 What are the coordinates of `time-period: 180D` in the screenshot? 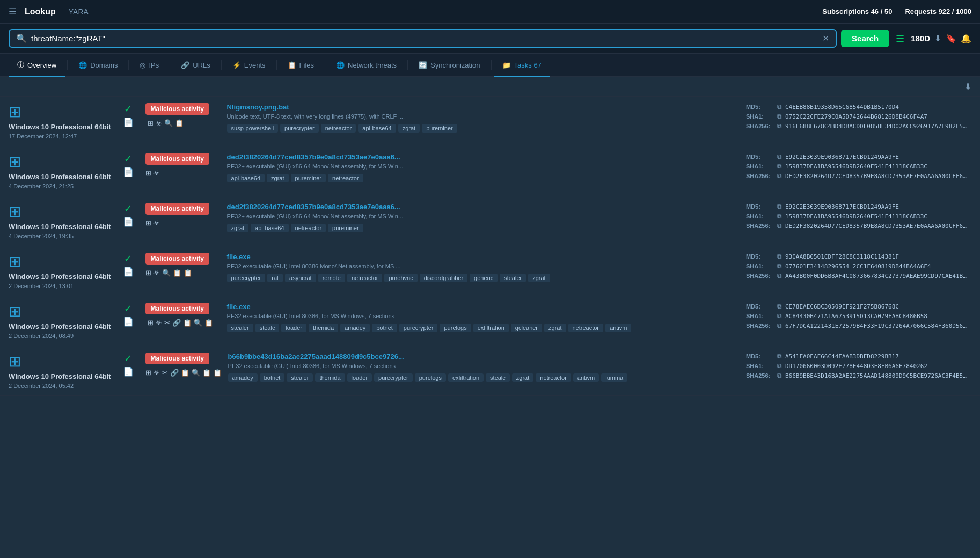 It's located at (920, 39).